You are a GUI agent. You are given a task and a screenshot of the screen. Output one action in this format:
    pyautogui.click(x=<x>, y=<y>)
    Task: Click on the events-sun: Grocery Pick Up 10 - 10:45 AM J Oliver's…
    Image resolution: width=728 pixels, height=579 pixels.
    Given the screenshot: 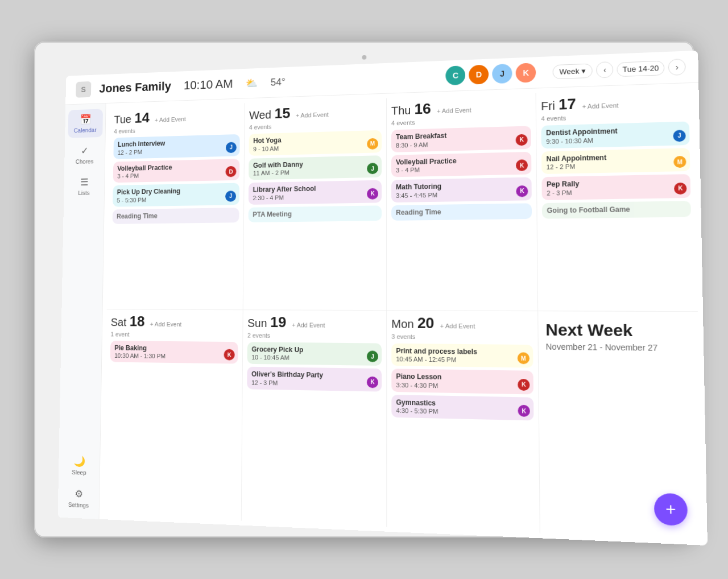 What is the action you would take?
    pyautogui.click(x=314, y=366)
    